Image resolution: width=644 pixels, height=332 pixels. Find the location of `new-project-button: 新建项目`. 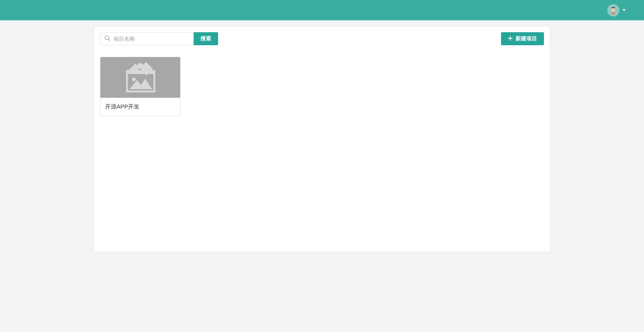

new-project-button: 新建项目 is located at coordinates (522, 39).